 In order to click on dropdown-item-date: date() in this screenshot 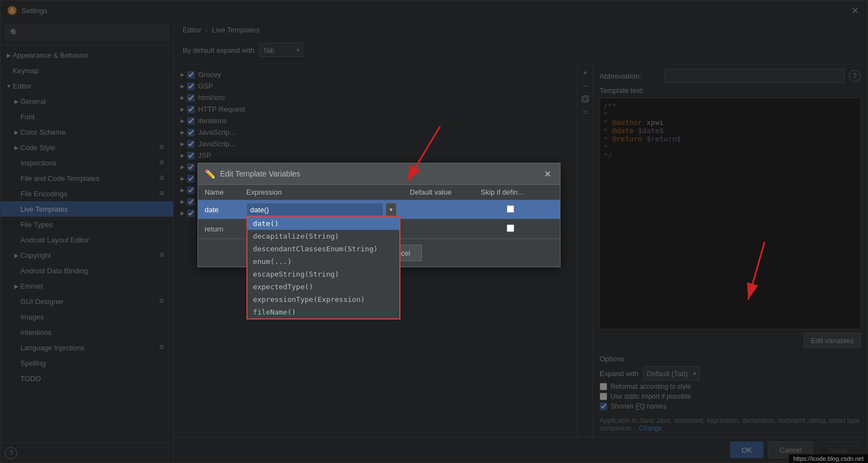, I will do `click(323, 223)`.